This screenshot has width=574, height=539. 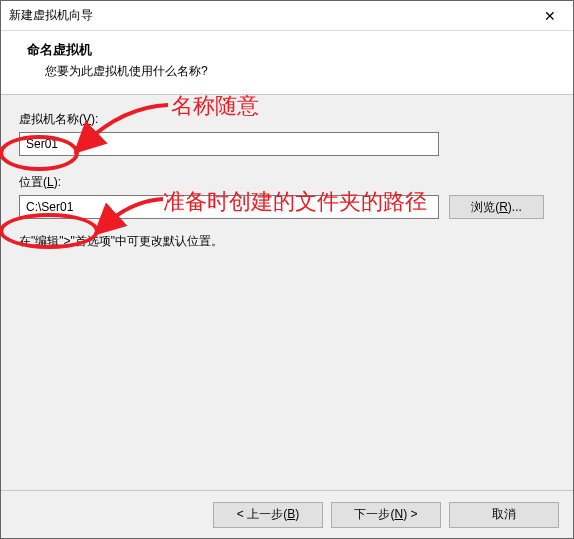 What do you see at coordinates (290, 50) in the screenshot?
I see `header-title: 命名虚拟机` at bounding box center [290, 50].